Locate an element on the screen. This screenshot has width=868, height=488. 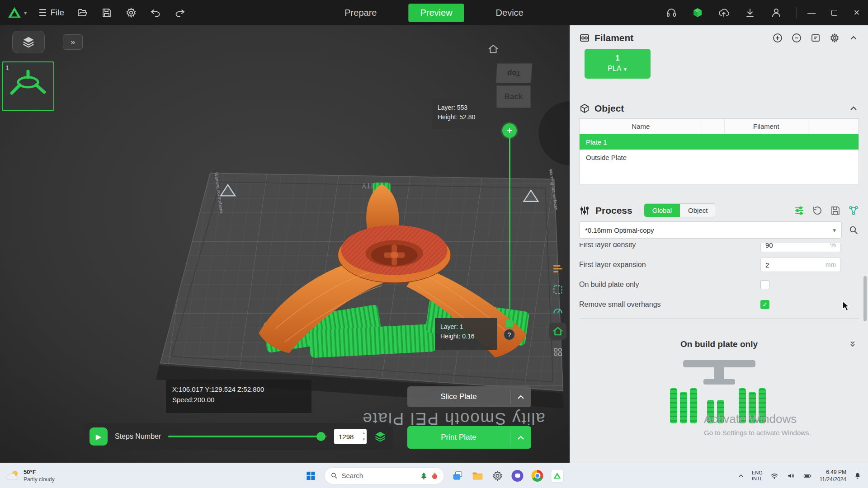
view-home-button is located at coordinates (493, 49).